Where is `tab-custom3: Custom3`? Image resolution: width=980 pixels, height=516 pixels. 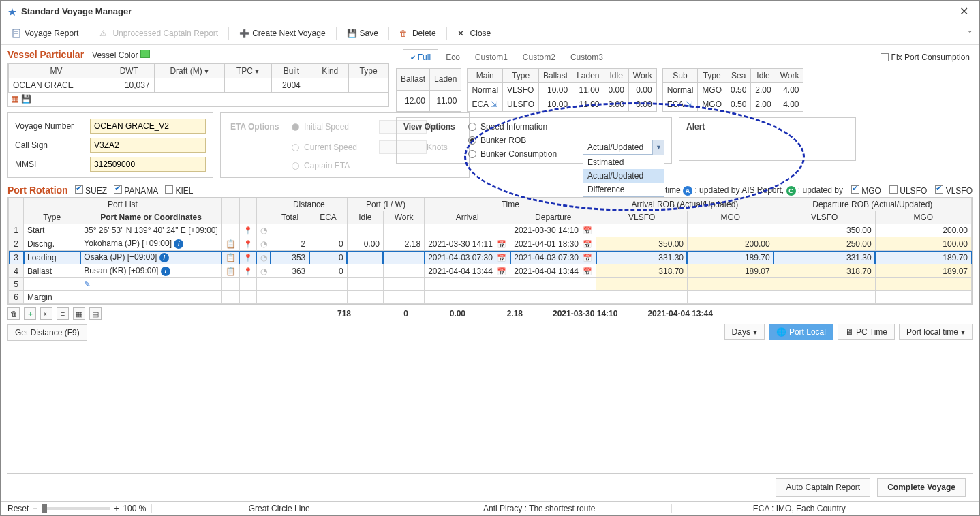 tab-custom3: Custom3 is located at coordinates (587, 57).